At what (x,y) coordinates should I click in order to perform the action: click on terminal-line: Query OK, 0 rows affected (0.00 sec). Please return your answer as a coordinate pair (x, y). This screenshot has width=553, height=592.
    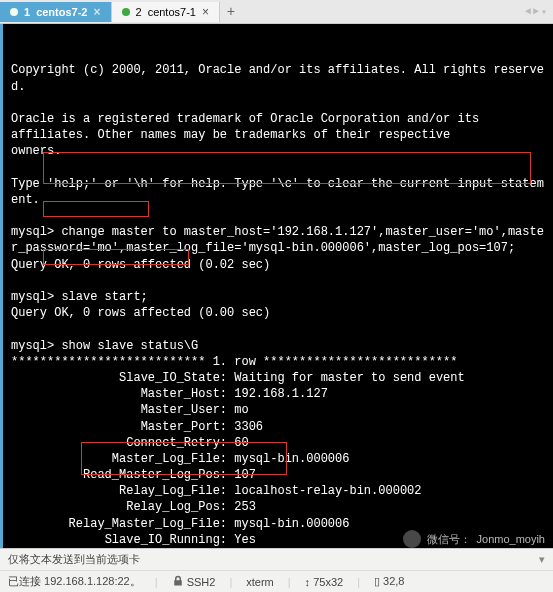
    Looking at the image, I should click on (278, 313).